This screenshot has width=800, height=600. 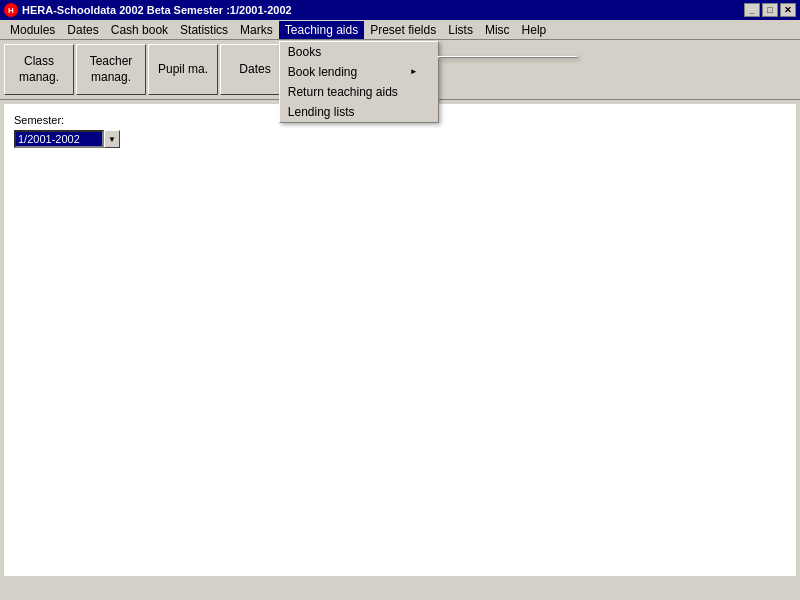 What do you see at coordinates (59, 139) in the screenshot?
I see `semester-select: 1/2001-2002` at bounding box center [59, 139].